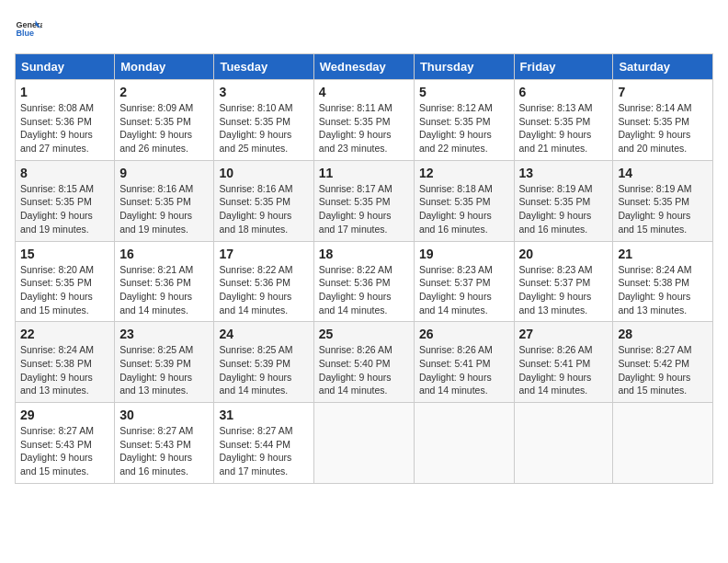 Image resolution: width=728 pixels, height=563 pixels. Describe the element at coordinates (463, 67) in the screenshot. I see `weekday-header-thursday: Thursday` at that location.